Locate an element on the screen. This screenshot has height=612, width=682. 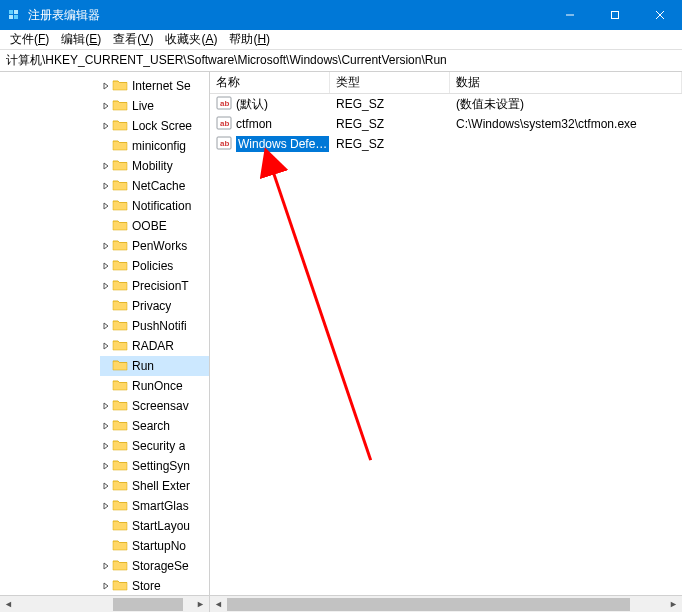
tree-node: RunOnce is located at coordinates (154, 386).